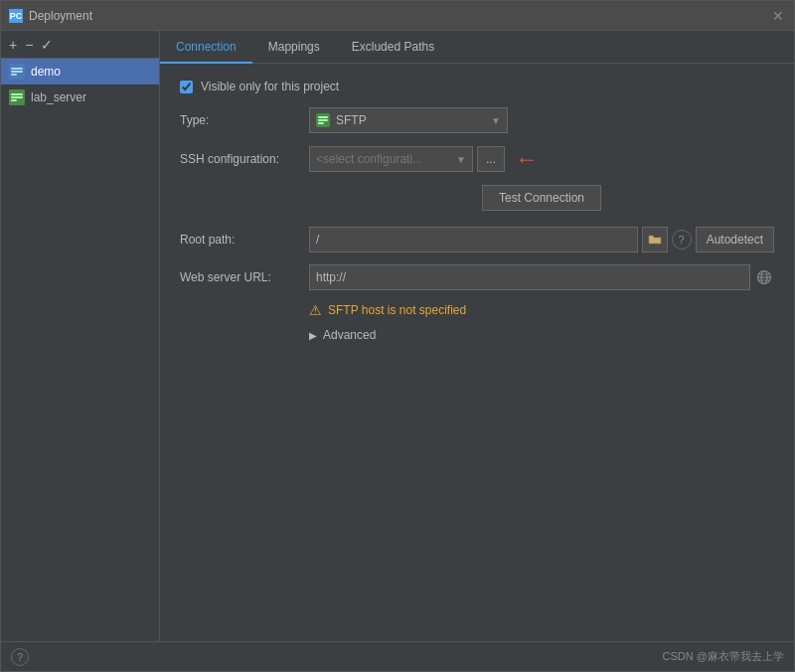  What do you see at coordinates (13, 45) in the screenshot?
I see `add-server-button: +` at bounding box center [13, 45].